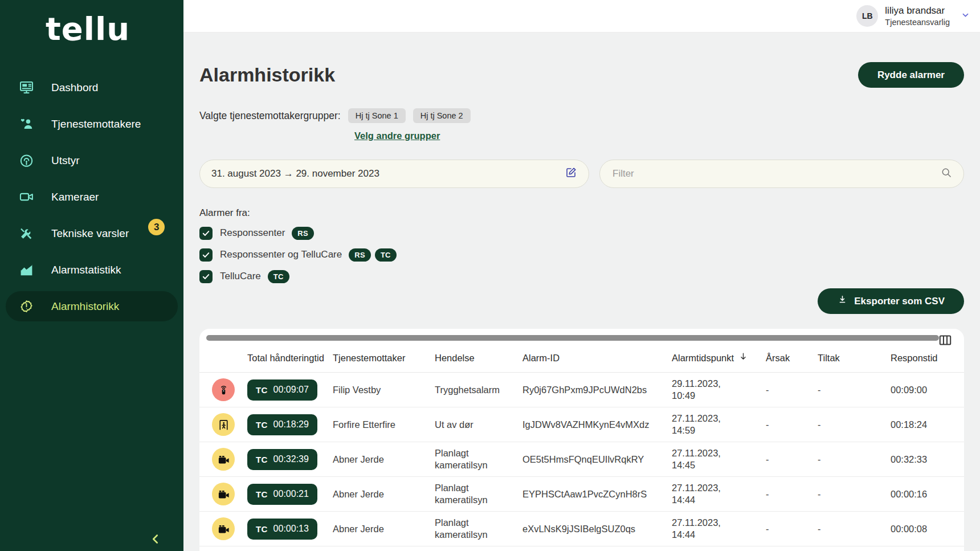 This screenshot has width=980, height=551. What do you see at coordinates (582, 459) in the screenshot?
I see `table-row: TC 00:32:39 Abner Jerde Planlagt kamerat…` at bounding box center [582, 459].